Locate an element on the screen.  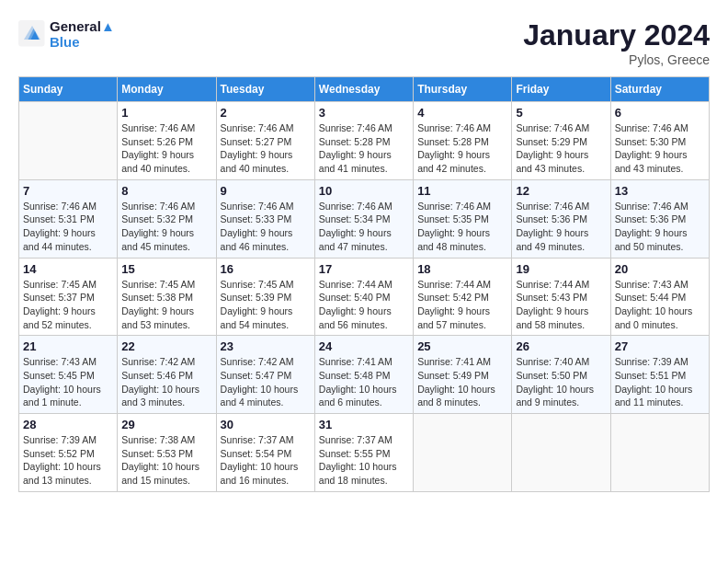
day-info: Sunrise: 7:46 AMSunset: 5:29 PMDaylight:… is located at coordinates (561, 149).